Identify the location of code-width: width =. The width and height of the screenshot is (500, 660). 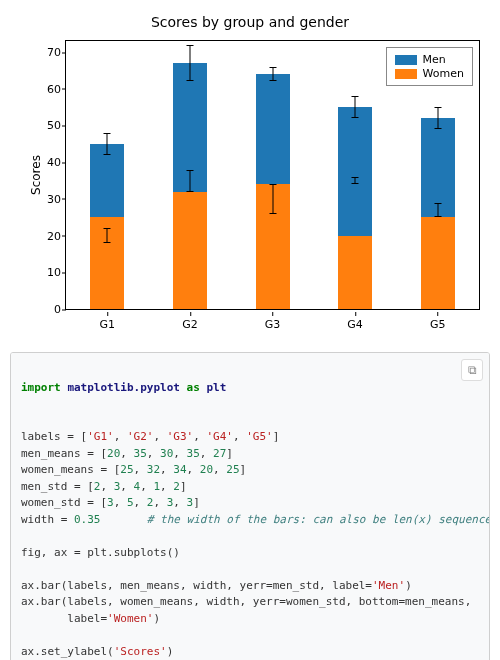
(48, 520).